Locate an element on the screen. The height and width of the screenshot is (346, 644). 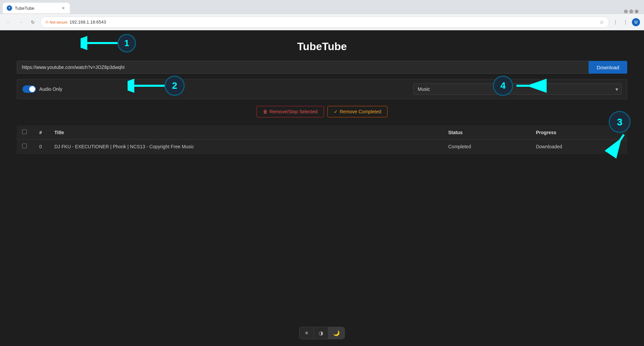
table-header: # Title Status Progress is located at coordinates (322, 132).